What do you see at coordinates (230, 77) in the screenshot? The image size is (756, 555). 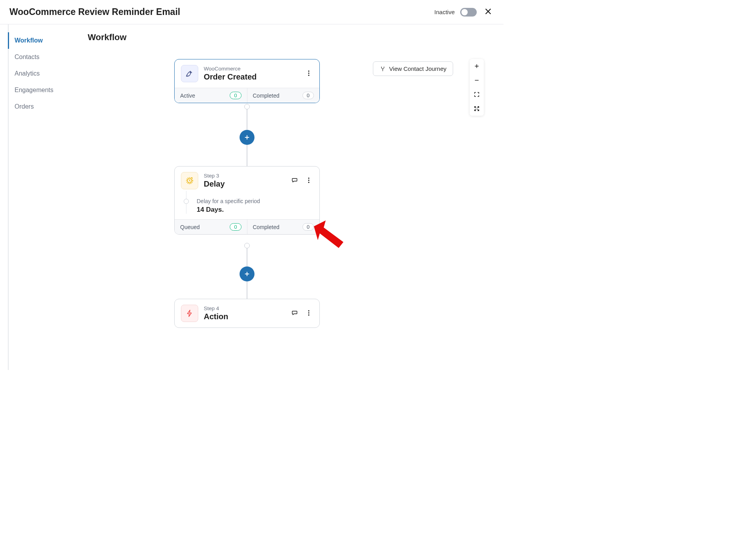 I see `node-title: Order Created` at bounding box center [230, 77].